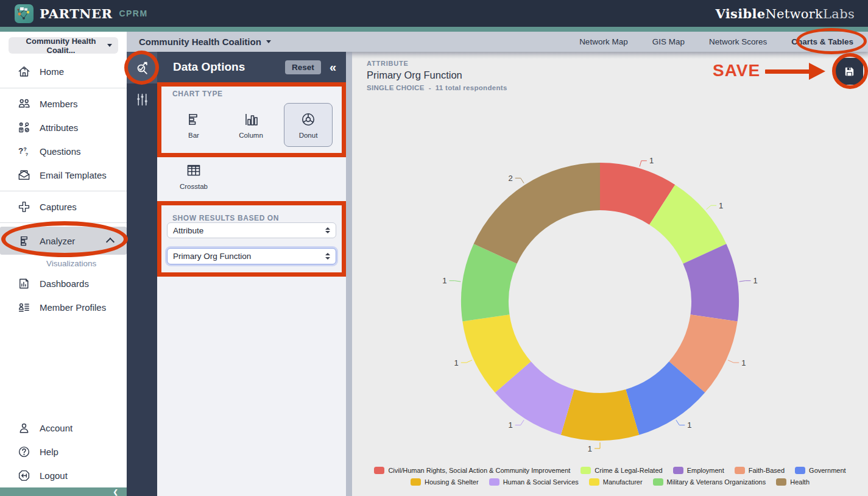  What do you see at coordinates (58, 104) in the screenshot?
I see `sidebar-item-label: Members` at bounding box center [58, 104].